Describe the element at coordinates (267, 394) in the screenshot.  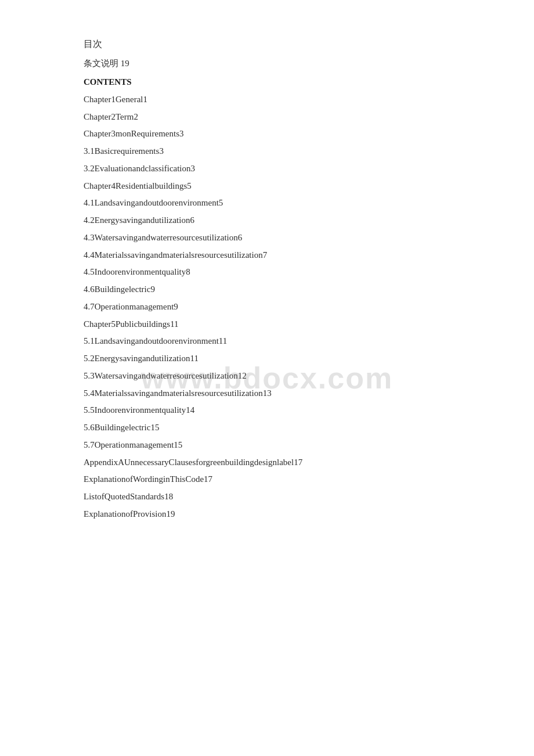
I see `section54-line: 5.4Materialssavingandmaterialsresourcesu…` at that location.